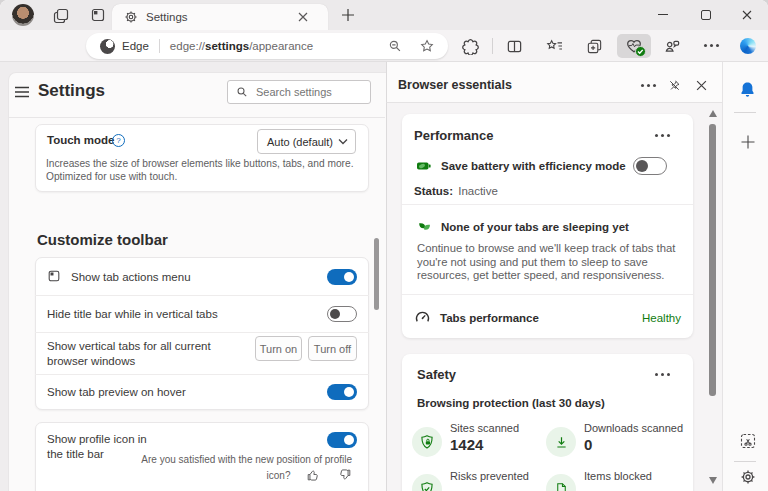 This screenshot has width=768, height=491. I want to click on rail-settings-gear-icon, so click(748, 477).